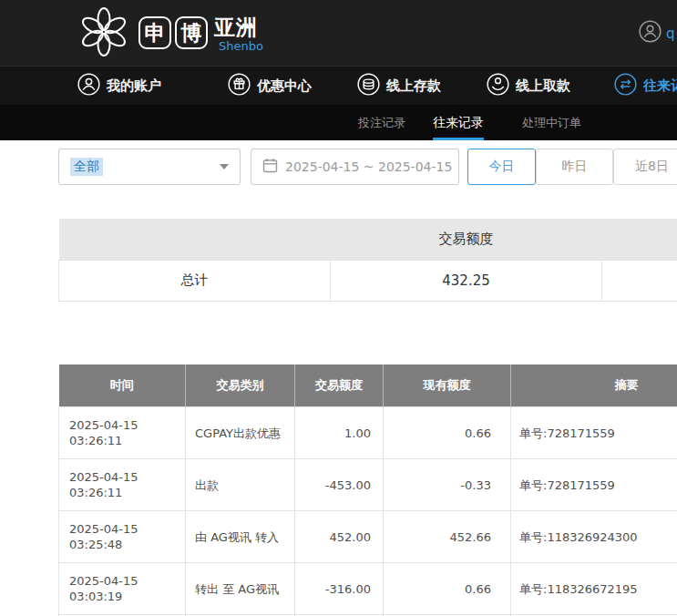 This screenshot has width=677, height=616. I want to click on calendar-icon, so click(270, 168).